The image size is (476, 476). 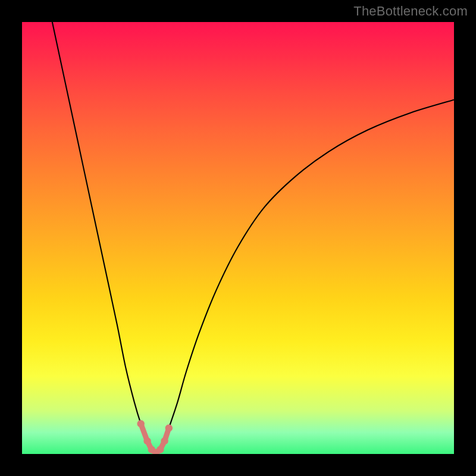 What do you see at coordinates (155, 437) in the screenshot?
I see `curve-markers` at bounding box center [155, 437].